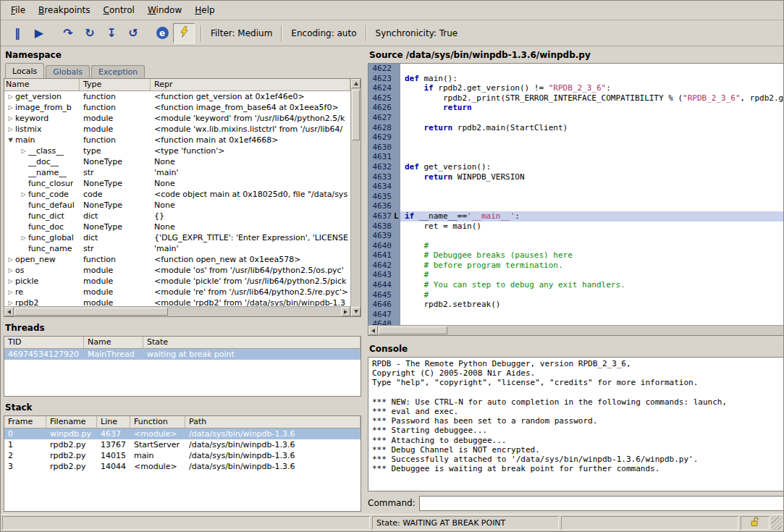  What do you see at coordinates (39, 33) in the screenshot?
I see `go-button: ▶` at bounding box center [39, 33].